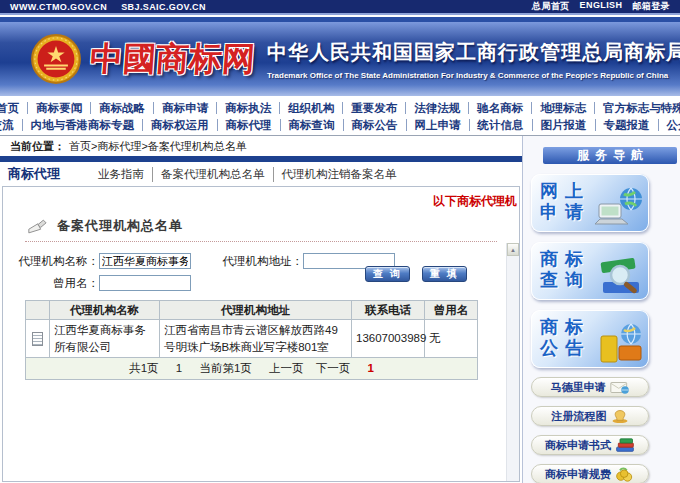 The height and width of the screenshot is (483, 680). What do you see at coordinates (590, 203) in the screenshot?
I see `sidebar-card-online-application: 网上 申请` at bounding box center [590, 203].